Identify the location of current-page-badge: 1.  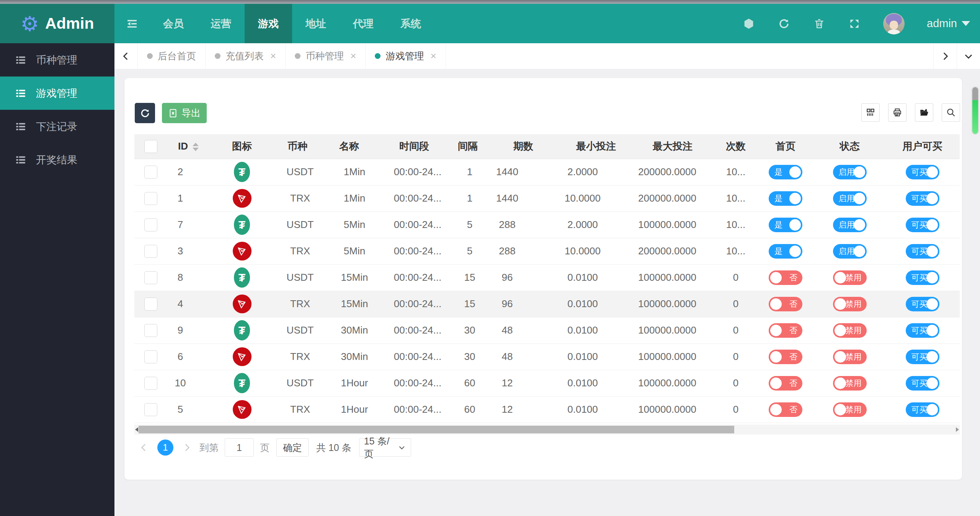
(165, 448).